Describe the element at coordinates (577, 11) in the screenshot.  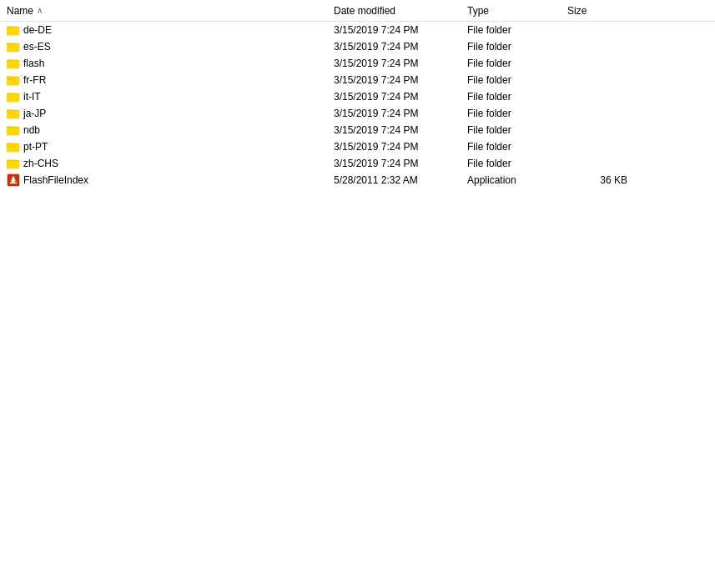
I see `column-size-label: Size` at that location.